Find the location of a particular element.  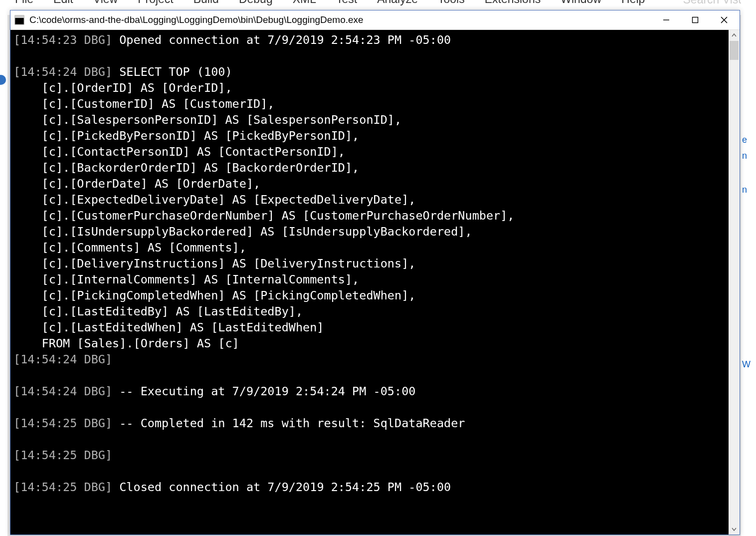

background-ide-menu-item: Help is located at coordinates (633, 3).